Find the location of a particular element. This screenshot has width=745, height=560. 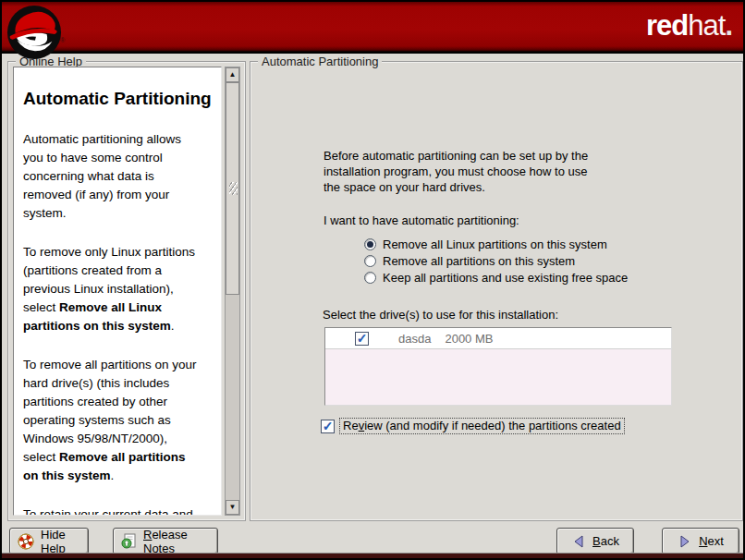

drive-select-label: Select the drive(s) to use for this inst… is located at coordinates (440, 314).